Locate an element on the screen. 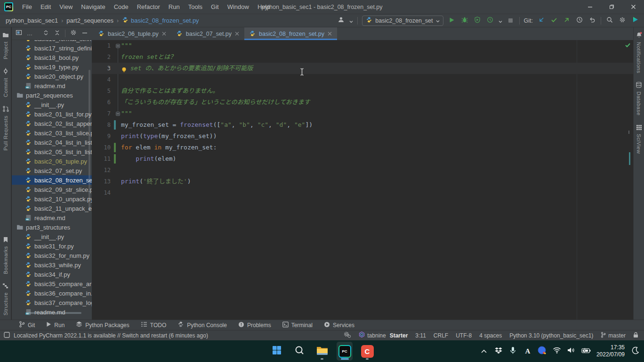 Image resolution: width=644 pixels, height=362 pixels. code-line: 8my_frozen_set = frozenset(["a", "b", "c… is located at coordinates (362, 125).